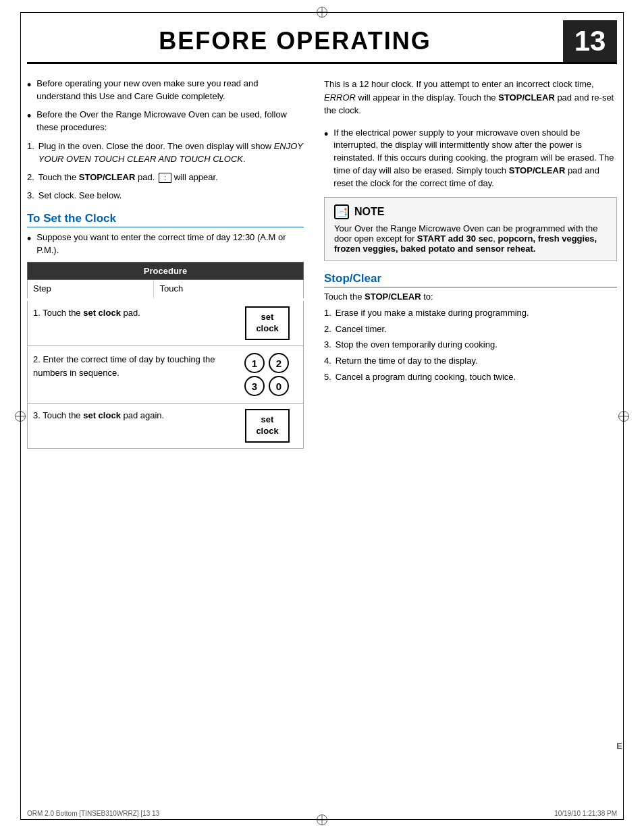  What do you see at coordinates (471, 345) in the screenshot?
I see `stop-clear-list: 1. Erase if you make a mistake during pr…` at bounding box center [471, 345].